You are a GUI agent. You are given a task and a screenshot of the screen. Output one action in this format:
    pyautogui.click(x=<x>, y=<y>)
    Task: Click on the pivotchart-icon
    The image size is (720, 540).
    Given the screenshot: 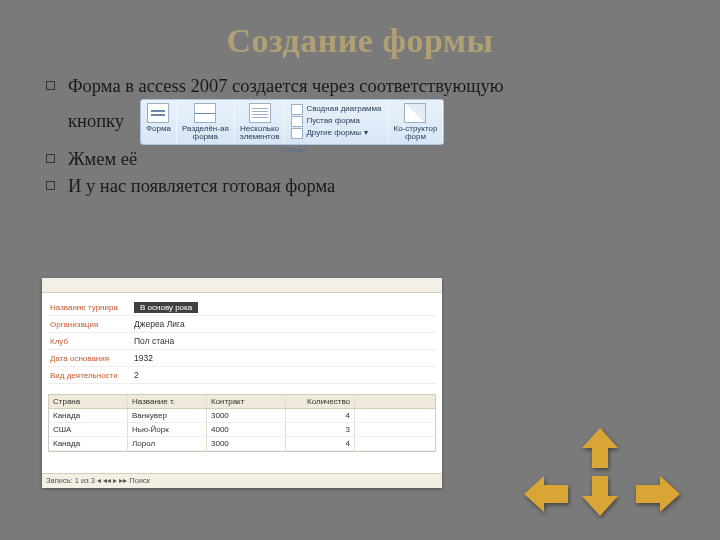 What is the action you would take?
    pyautogui.click(x=297, y=110)
    